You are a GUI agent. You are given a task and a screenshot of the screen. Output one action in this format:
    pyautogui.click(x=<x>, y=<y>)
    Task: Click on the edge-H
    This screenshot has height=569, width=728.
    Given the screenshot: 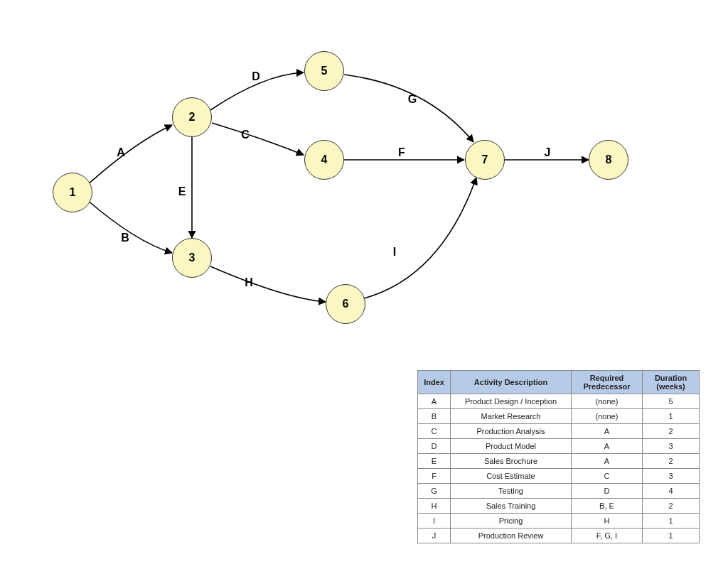 What is the action you would take?
    pyautogui.click(x=268, y=284)
    